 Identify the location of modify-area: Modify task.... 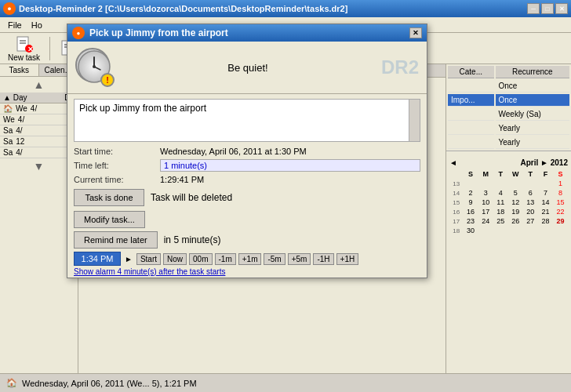
(247, 220).